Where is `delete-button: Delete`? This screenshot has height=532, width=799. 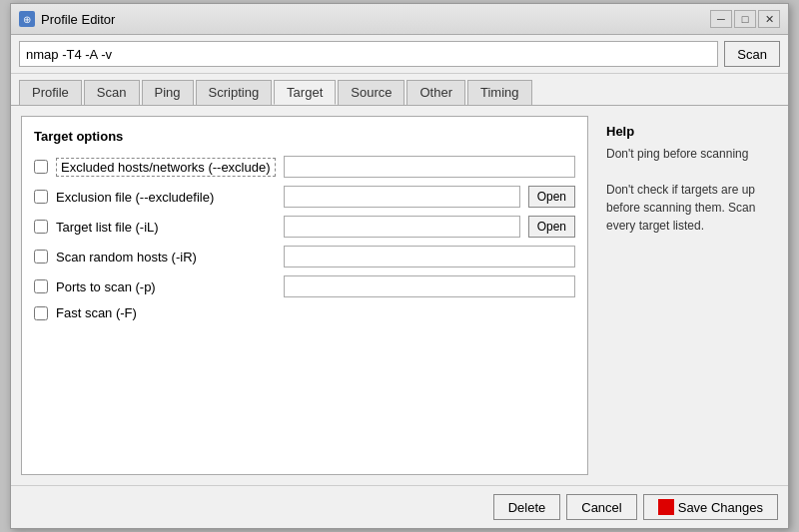 delete-button: Delete is located at coordinates (527, 507).